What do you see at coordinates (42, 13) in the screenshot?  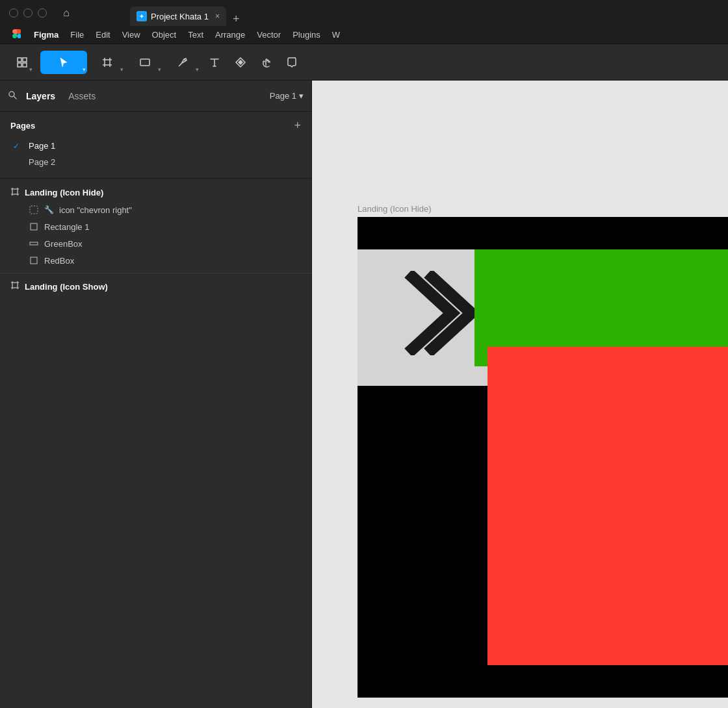 I see `maximize-button` at bounding box center [42, 13].